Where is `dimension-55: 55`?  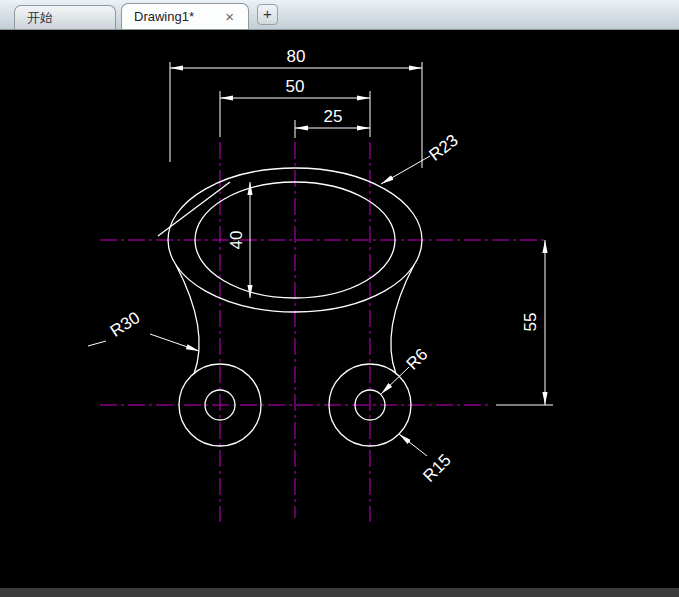 dimension-55: 55 is located at coordinates (524, 322).